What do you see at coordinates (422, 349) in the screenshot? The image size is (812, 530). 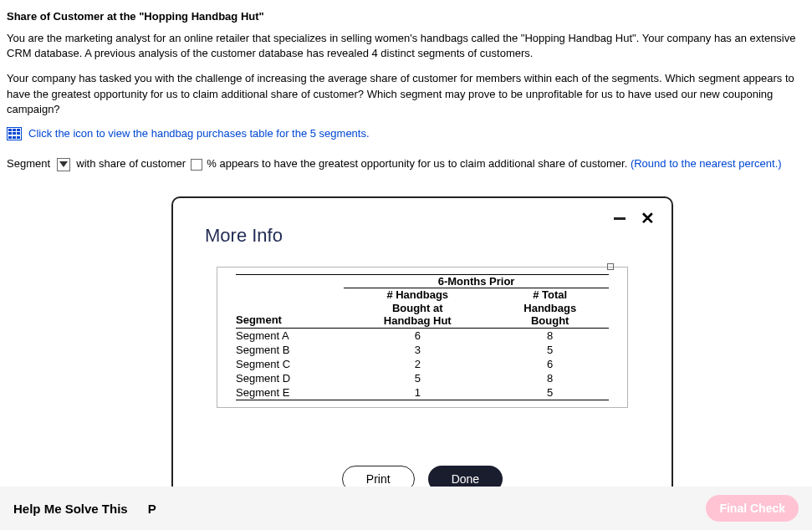 I see `table-row: Segment B 3 5` at bounding box center [422, 349].